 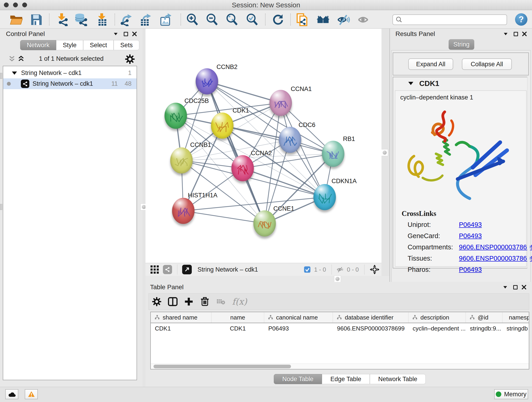 What do you see at coordinates (70, 73) in the screenshot?
I see `network-collection-row: String Network – cdk1 1` at bounding box center [70, 73].